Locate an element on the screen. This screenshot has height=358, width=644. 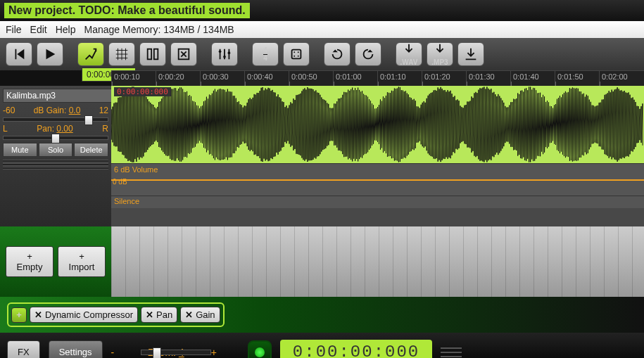
fx-chip: ✕Dynamic Compressor is located at coordinates (84, 315).